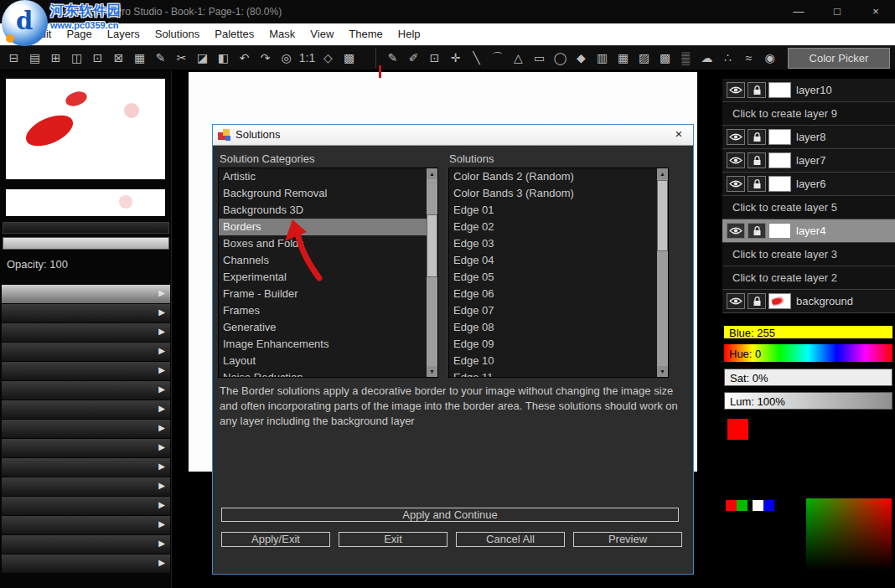 The height and width of the screenshot is (588, 895). I want to click on copy-page-icon: ◫, so click(77, 59).